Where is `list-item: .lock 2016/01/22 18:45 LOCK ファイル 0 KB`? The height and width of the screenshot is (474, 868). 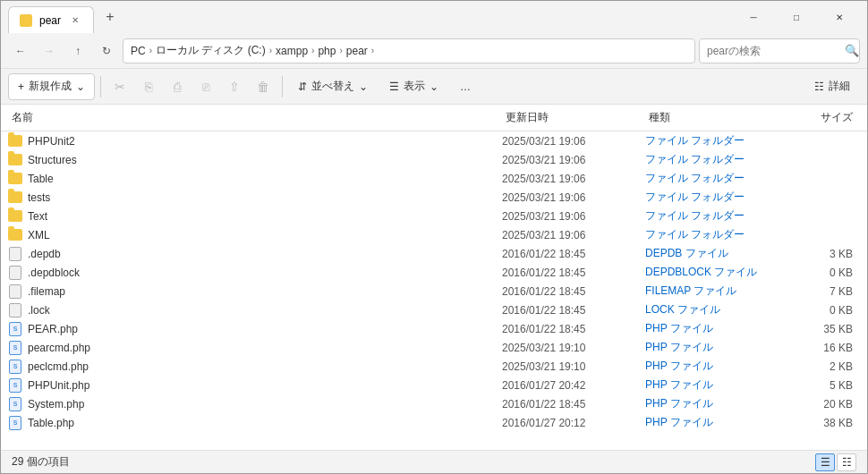
list-item: .lock 2016/01/22 18:45 LOCK ファイル 0 KB is located at coordinates (434, 309).